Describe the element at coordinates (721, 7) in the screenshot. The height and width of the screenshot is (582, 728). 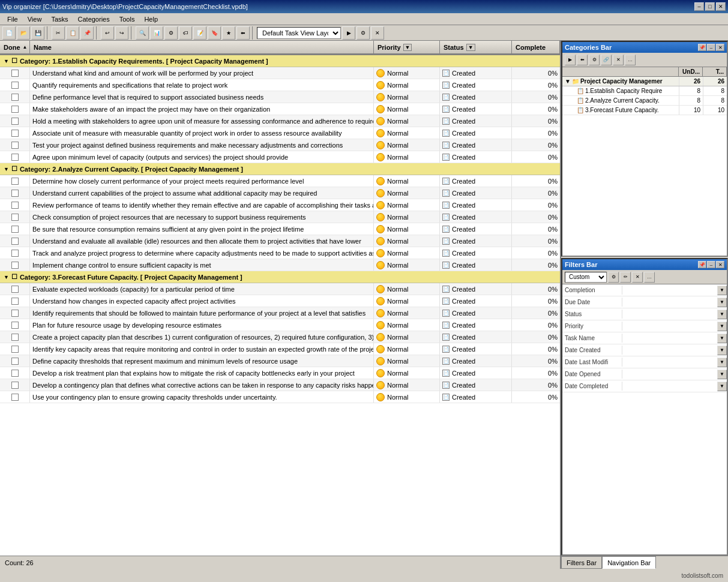
I see `close-button: ✕` at that location.